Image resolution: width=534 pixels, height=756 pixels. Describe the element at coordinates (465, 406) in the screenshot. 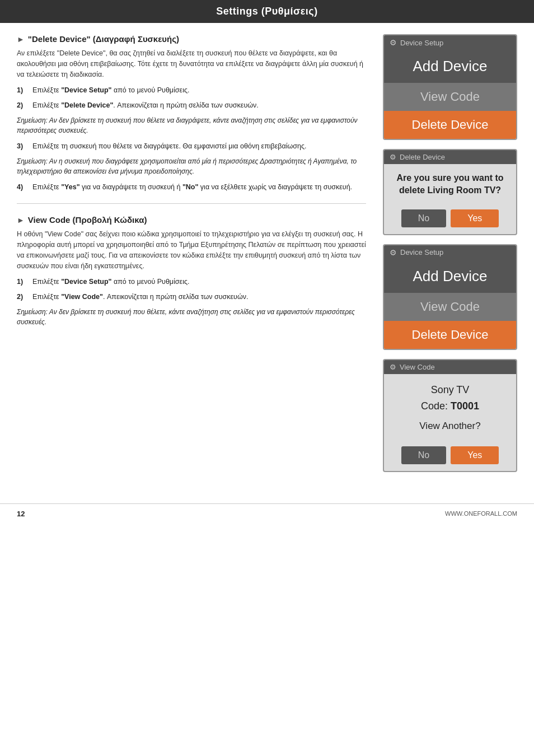

I see `viewcode-code-value: T0001` at that location.